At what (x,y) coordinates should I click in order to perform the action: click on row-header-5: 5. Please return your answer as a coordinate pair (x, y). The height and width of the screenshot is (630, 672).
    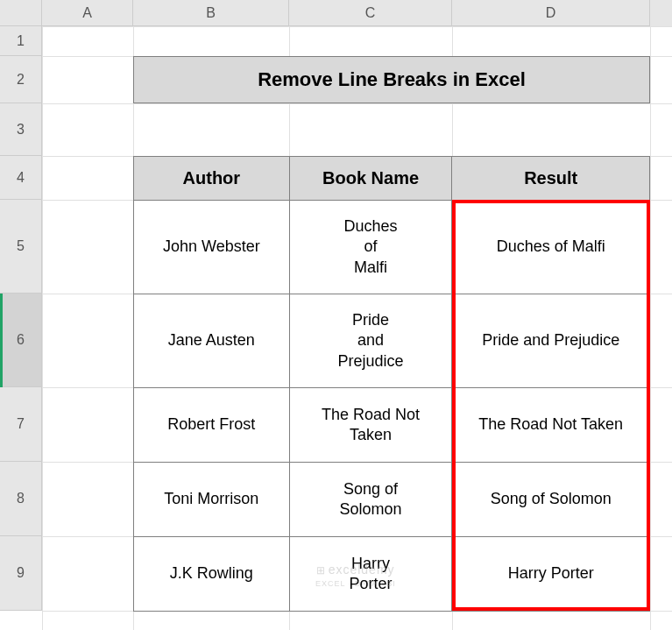
    Looking at the image, I should click on (21, 247).